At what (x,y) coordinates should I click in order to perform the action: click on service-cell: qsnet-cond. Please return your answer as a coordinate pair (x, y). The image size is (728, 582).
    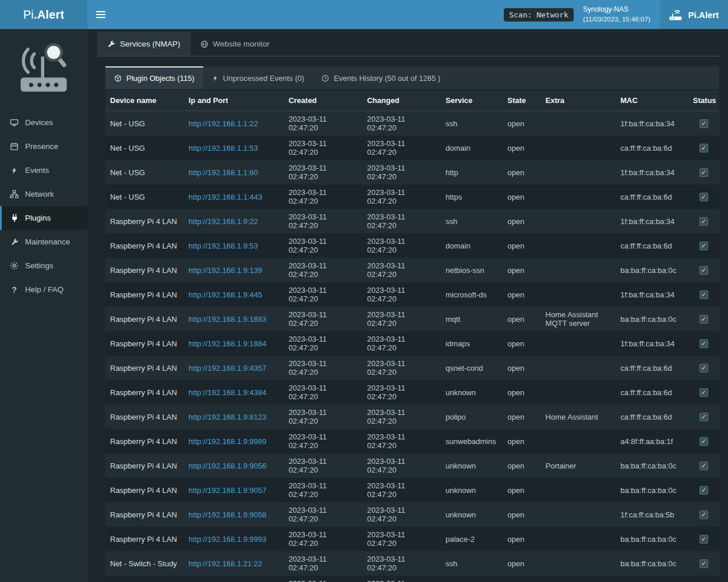
    Looking at the image, I should click on (472, 368).